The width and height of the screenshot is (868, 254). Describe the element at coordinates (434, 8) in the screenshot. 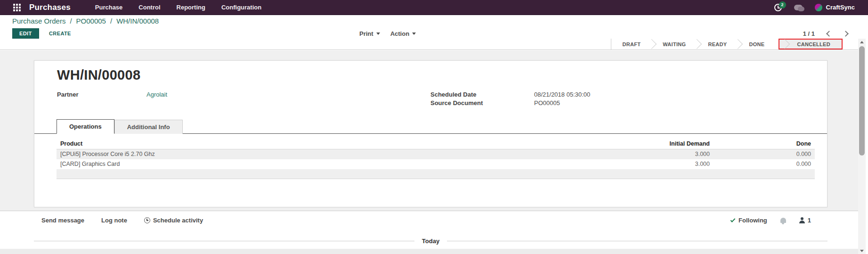

I see `top-navbar: Purchases Purchase Control Reporting Con…` at that location.